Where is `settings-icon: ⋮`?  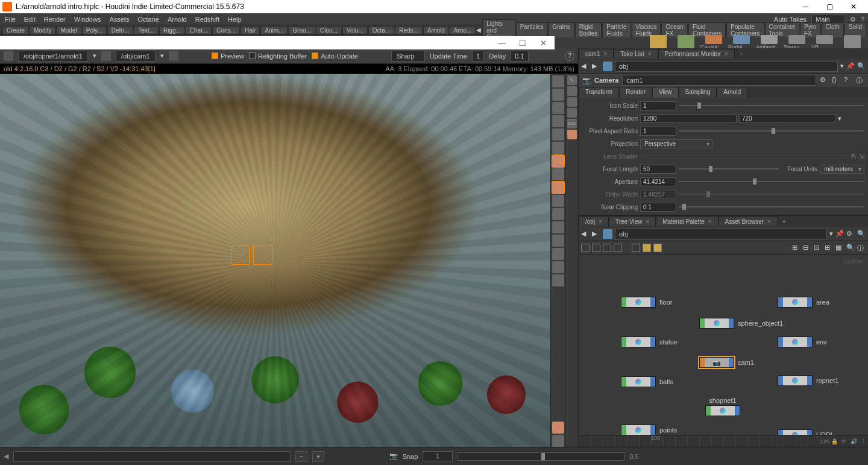
settings-icon: ⋮ is located at coordinates (863, 441).